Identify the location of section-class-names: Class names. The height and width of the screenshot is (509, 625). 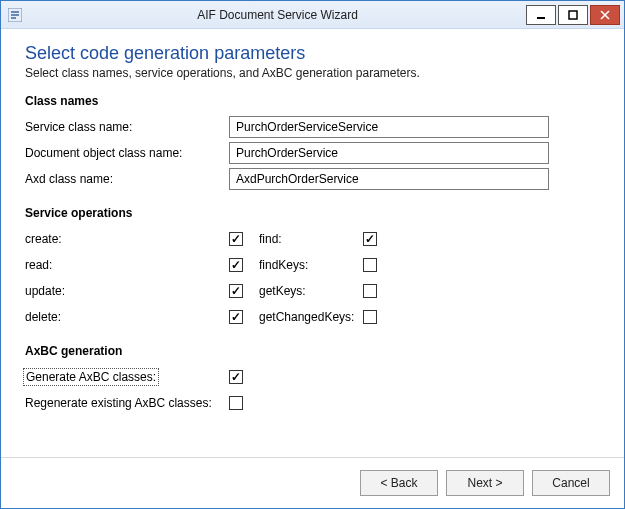
(312, 101).